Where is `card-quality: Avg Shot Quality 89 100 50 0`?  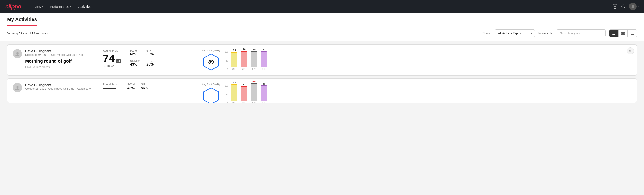 card-quality: Avg Shot Quality 89 100 50 0 is located at coordinates (416, 60).